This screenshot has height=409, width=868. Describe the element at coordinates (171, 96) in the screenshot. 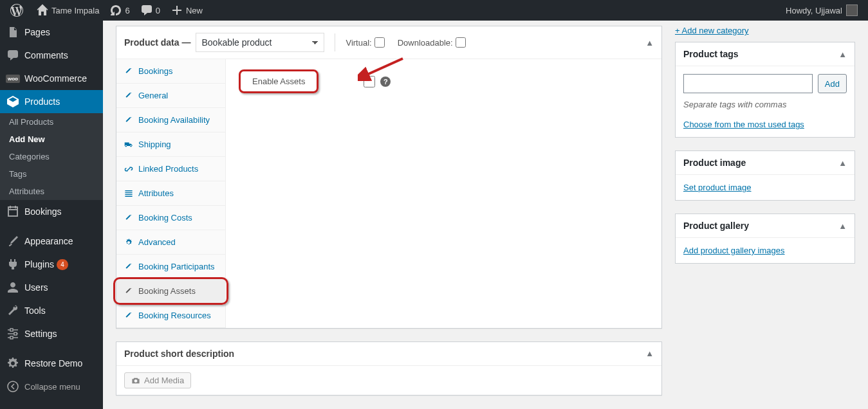

I see `tab-general: General` at that location.